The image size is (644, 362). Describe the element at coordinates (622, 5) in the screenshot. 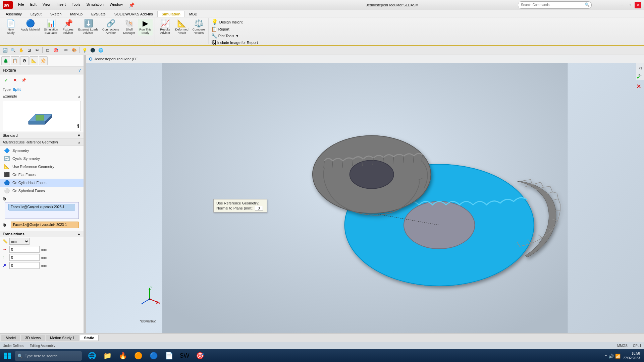

I see `minimize-button: ─` at that location.